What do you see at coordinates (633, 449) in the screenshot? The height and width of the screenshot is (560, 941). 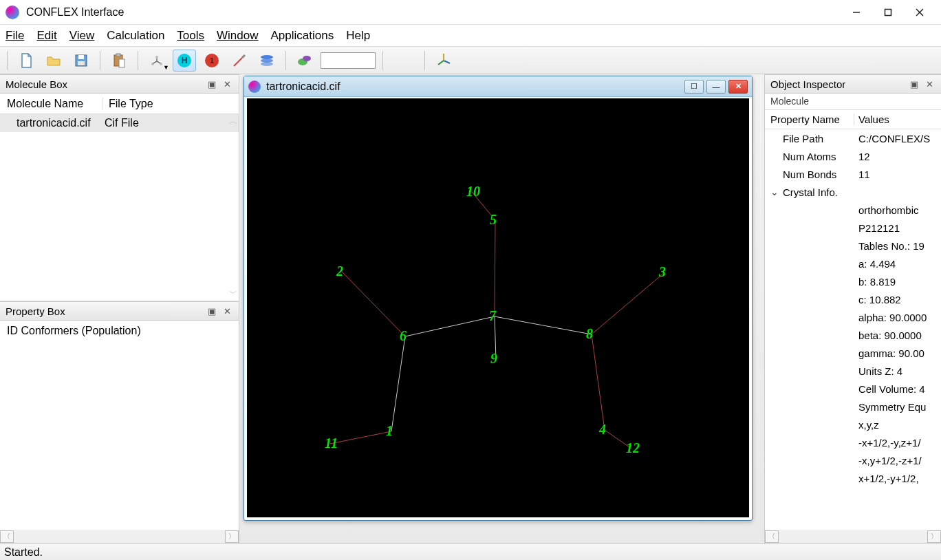 I see `atom-label: 12` at bounding box center [633, 449].